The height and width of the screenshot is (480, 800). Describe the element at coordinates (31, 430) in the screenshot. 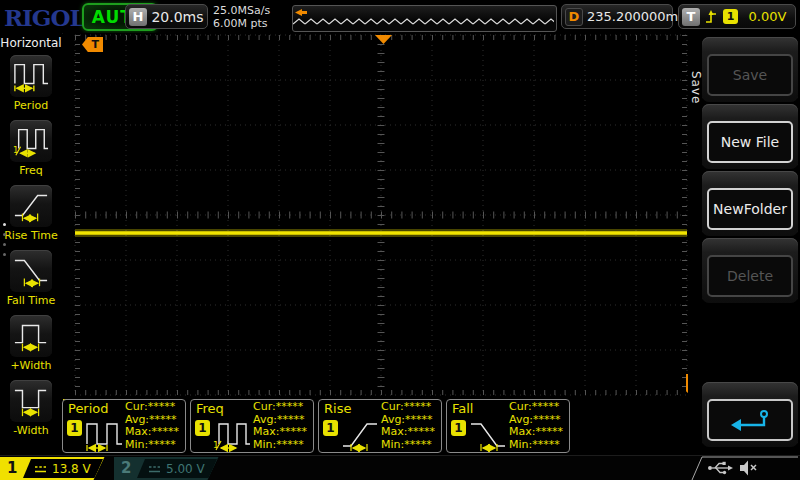

I see `sidebar-item-label: -Width` at that location.